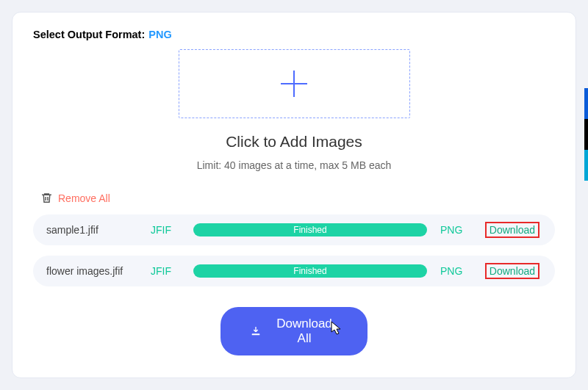 The image size is (588, 390). Describe the element at coordinates (160, 35) in the screenshot. I see `output-format-value: PNG` at that location.